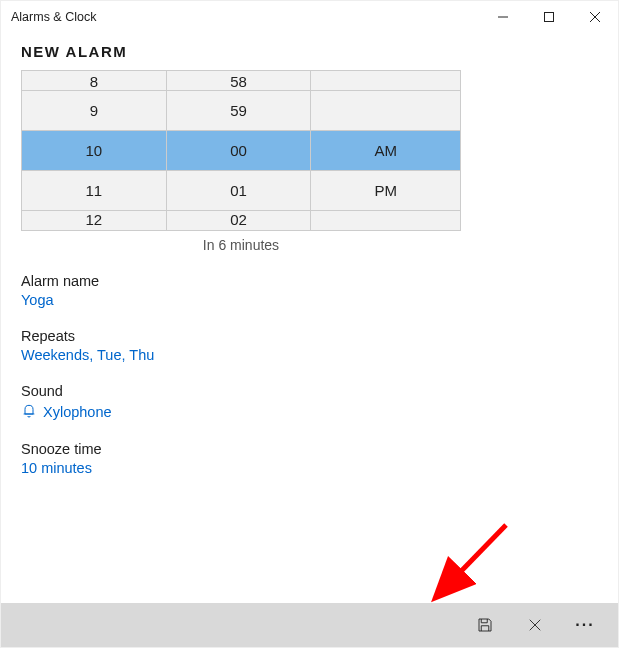 The width and height of the screenshot is (619, 648). I want to click on hour-option: 9, so click(94, 111).